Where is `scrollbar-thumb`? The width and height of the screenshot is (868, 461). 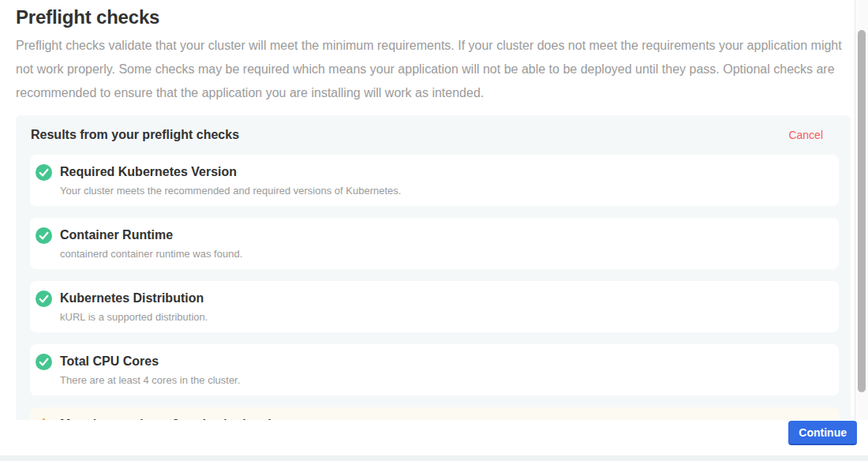 scrollbar-thumb is located at coordinates (862, 212).